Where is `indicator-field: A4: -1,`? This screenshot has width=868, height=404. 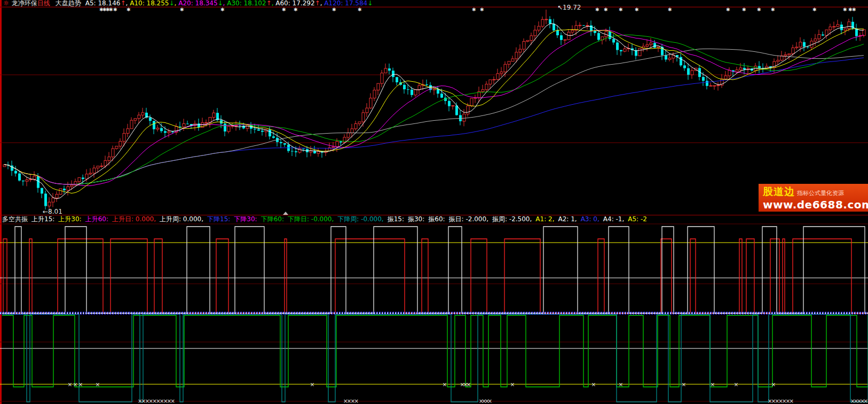 indicator-field: A4: -1, is located at coordinates (614, 219).